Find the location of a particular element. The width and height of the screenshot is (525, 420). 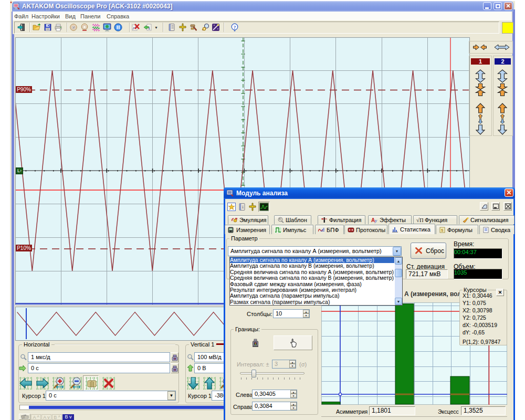

svg-text: y is located at coordinates (376, 220).